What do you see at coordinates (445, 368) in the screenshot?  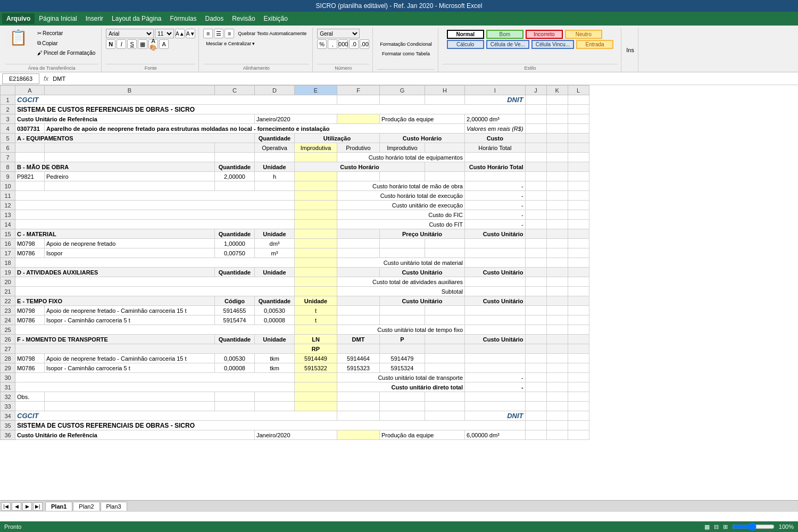 I see `cell-29-h` at bounding box center [445, 368].